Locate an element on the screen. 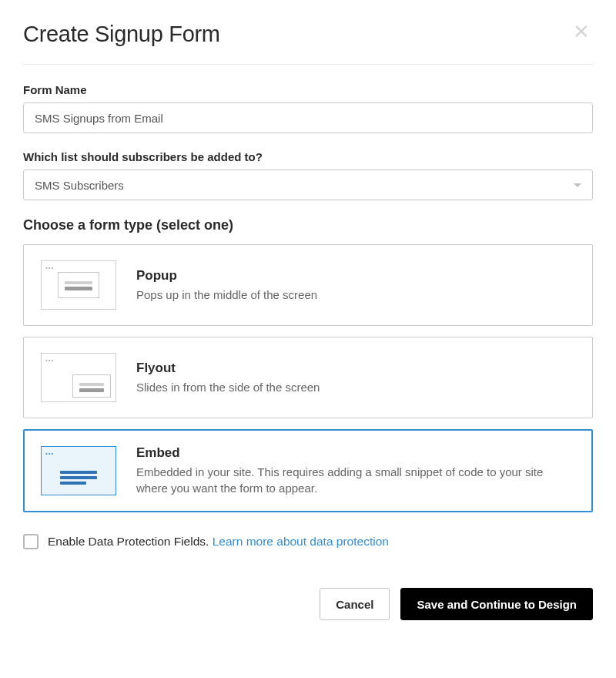 The width and height of the screenshot is (616, 678). form-type-title: Popup is located at coordinates (356, 276).